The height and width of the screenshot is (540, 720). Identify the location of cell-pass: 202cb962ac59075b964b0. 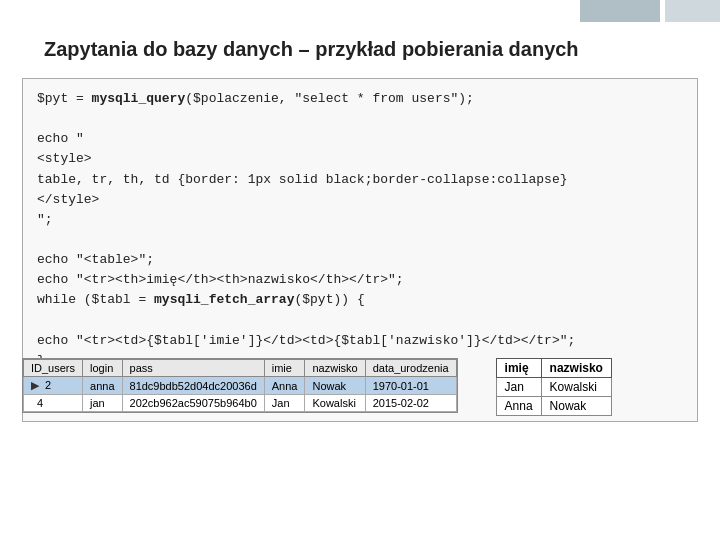
(193, 404).